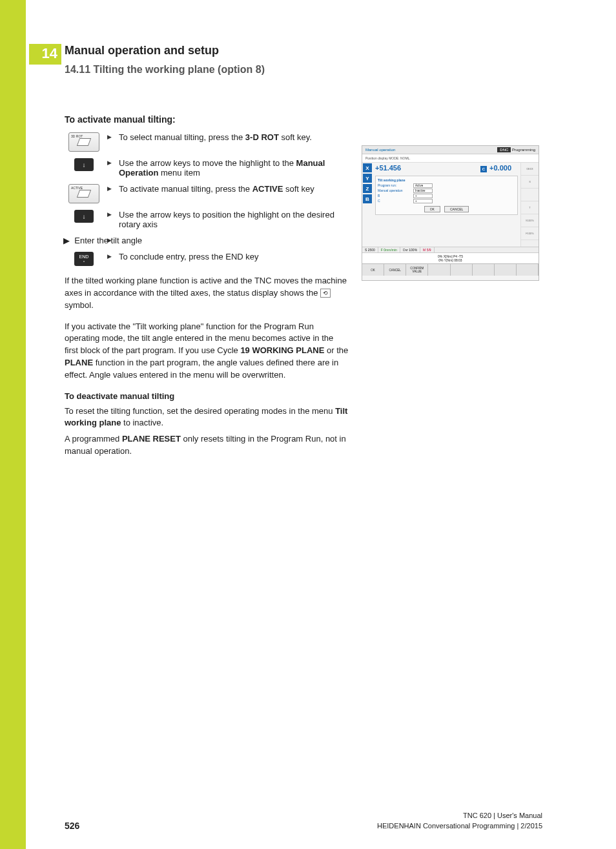 This screenshot has height=849, width=616. I want to click on scr-sk-ok: OK, so click(373, 270).